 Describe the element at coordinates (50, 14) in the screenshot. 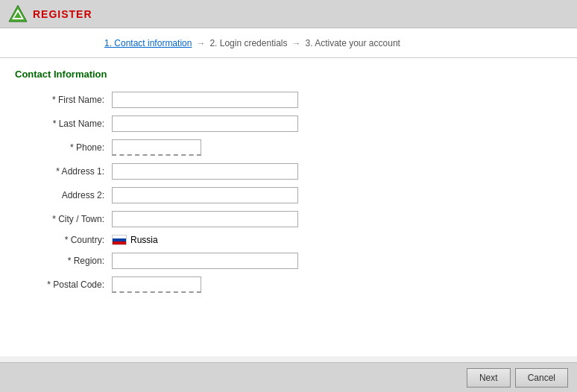

I see `logo-container: REGISTER` at that location.